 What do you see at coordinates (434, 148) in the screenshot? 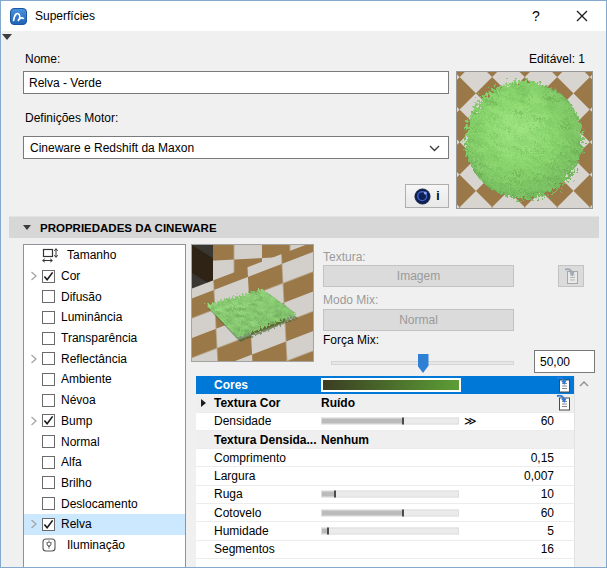
I see `chevron-down-icon` at bounding box center [434, 148].